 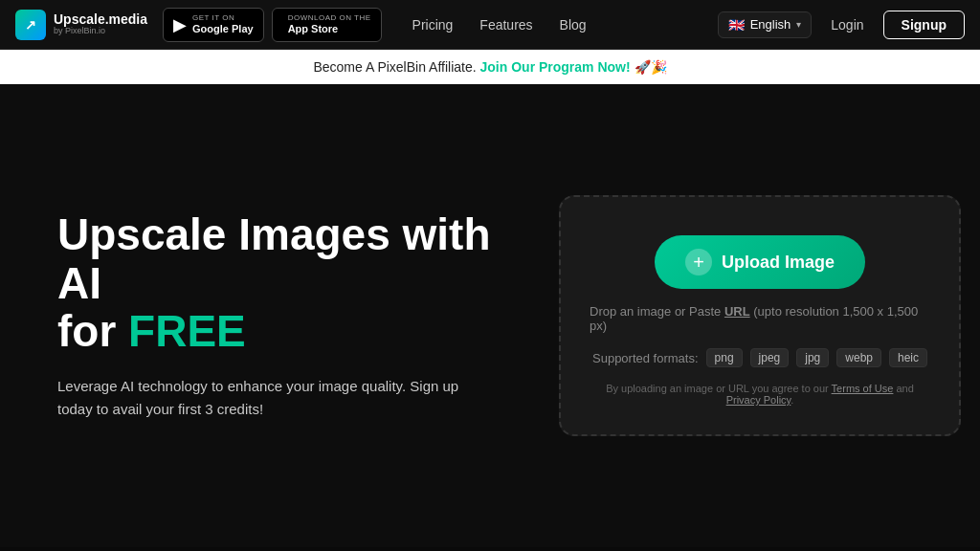 I want to click on google-play-name: Google Play, so click(x=223, y=29).